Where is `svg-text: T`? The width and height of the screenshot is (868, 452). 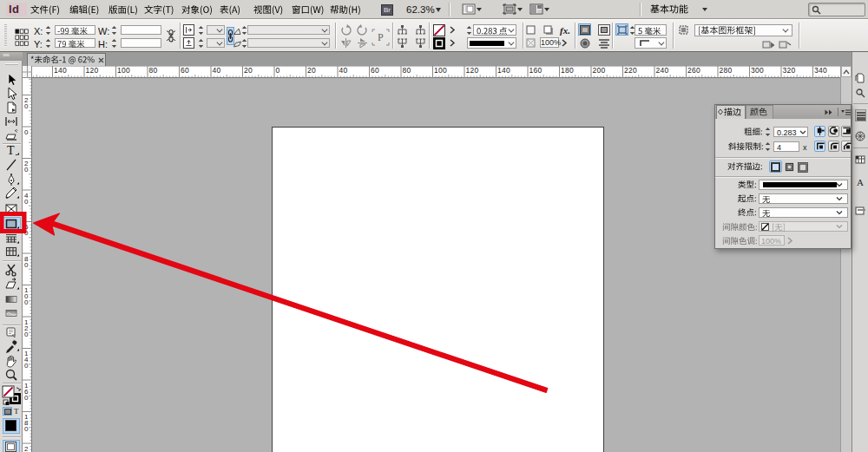 svg-text: T is located at coordinates (10, 151).